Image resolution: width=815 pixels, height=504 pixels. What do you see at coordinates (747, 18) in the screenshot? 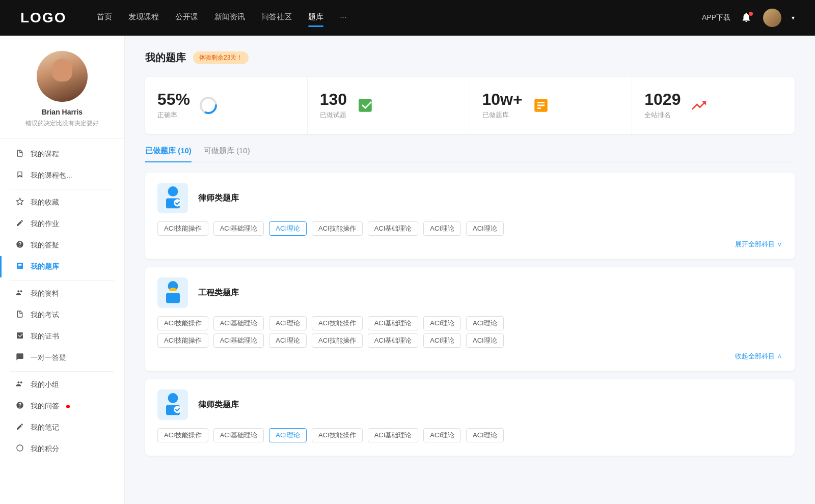
I see `notification-bell` at bounding box center [747, 18].